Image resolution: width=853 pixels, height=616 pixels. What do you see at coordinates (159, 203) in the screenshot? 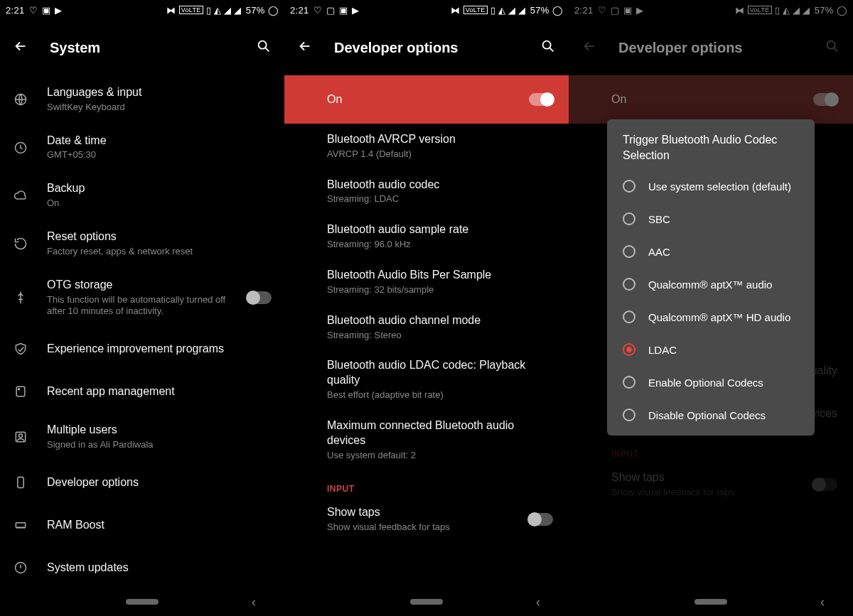
I see `item-subtitle: On` at bounding box center [159, 203].